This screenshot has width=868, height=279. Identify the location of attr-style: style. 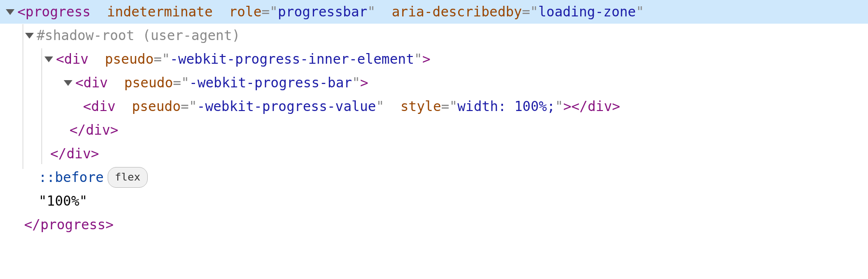
(420, 106).